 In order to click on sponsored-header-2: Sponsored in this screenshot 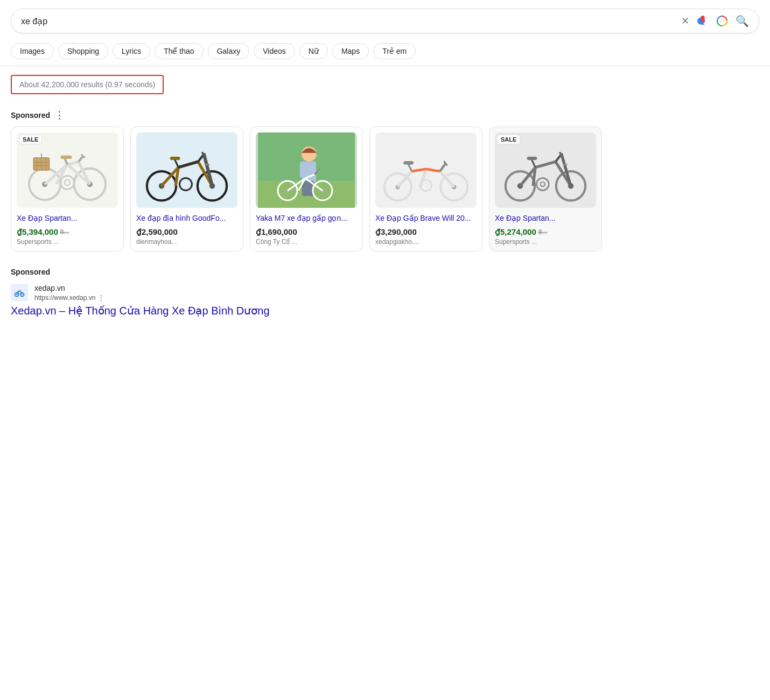, I will do `click(385, 271)`.